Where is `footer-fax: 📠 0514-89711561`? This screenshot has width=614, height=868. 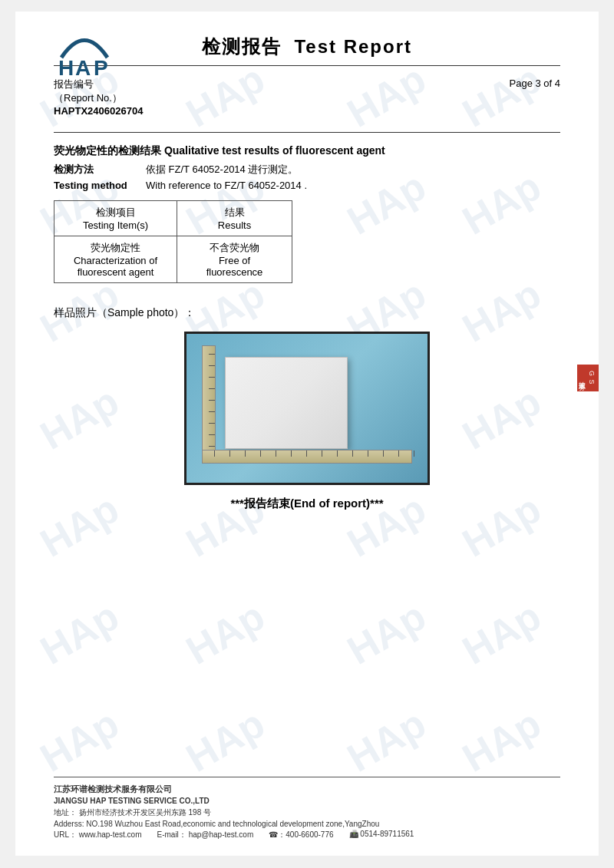 footer-fax: 📠 0514-89711561 is located at coordinates (382, 835).